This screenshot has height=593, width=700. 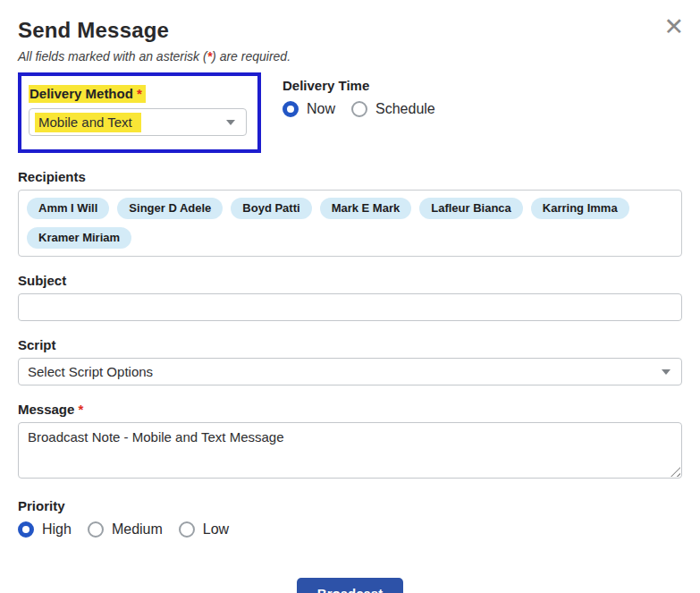 I want to click on radio-now, so click(x=291, y=109).